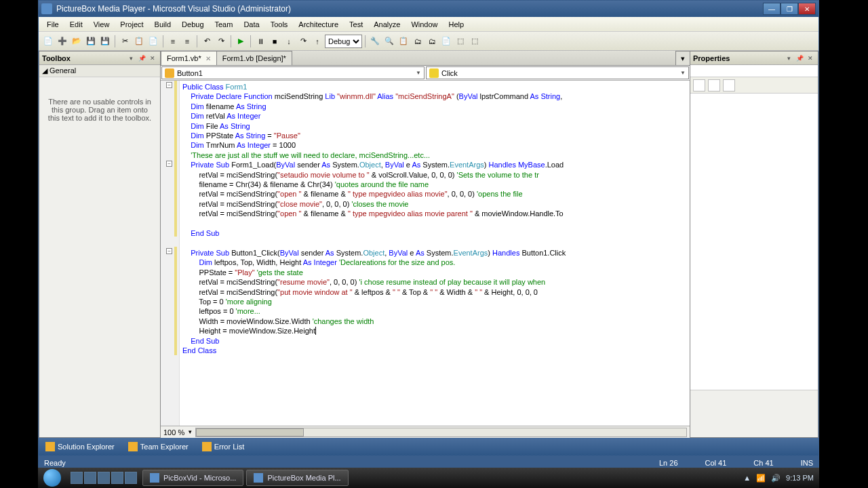 Image resolution: width=868 pixels, height=488 pixels. I want to click on window-title: PictureBox Media Player - Microsoft Visu…, so click(410, 9).